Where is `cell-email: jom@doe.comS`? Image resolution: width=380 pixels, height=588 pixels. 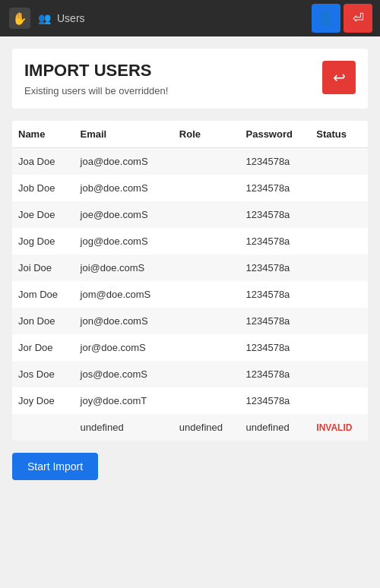
cell-email: jom@doe.comS is located at coordinates (124, 295).